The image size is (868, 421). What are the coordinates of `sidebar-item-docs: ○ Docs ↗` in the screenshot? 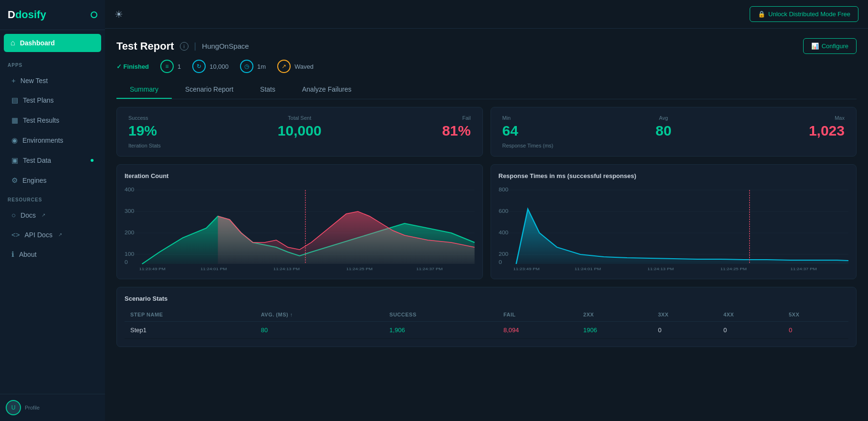 It's located at (52, 215).